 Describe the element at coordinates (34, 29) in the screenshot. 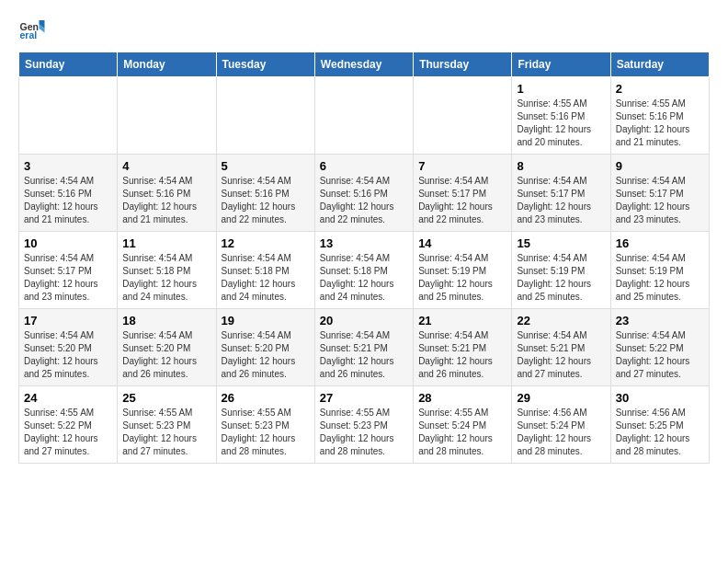

I see `logo: Gen eral` at that location.